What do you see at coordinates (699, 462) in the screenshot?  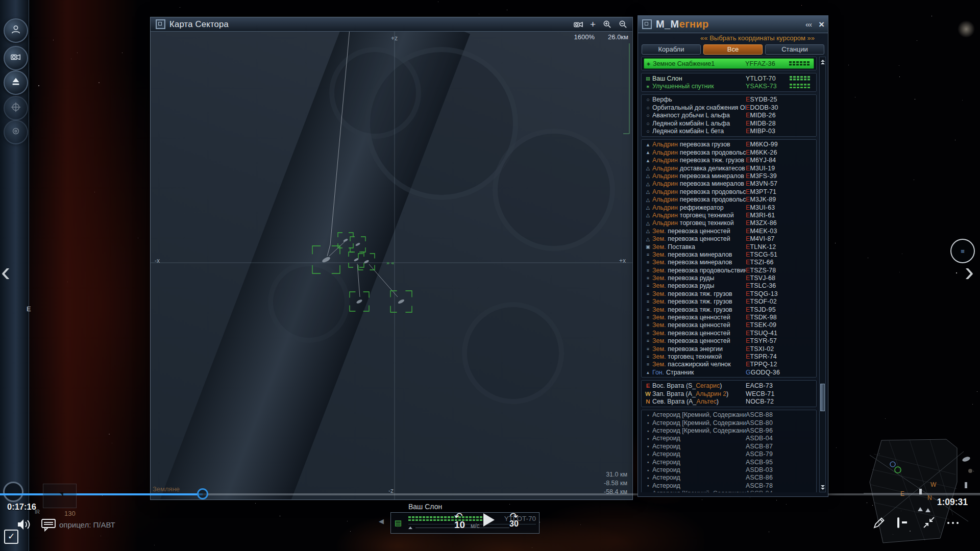 I see `object-name: Астероид` at bounding box center [699, 462].